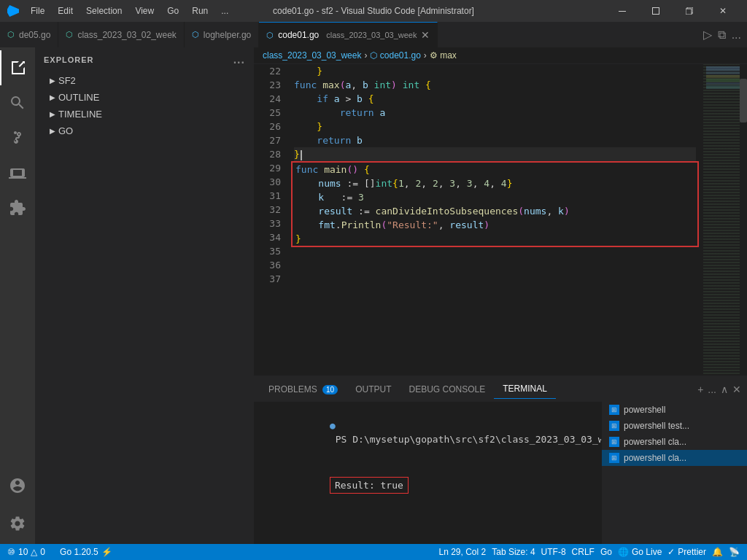 The height and width of the screenshot is (560, 747). Describe the element at coordinates (200, 11) in the screenshot. I see `menu-run: Run` at that location.